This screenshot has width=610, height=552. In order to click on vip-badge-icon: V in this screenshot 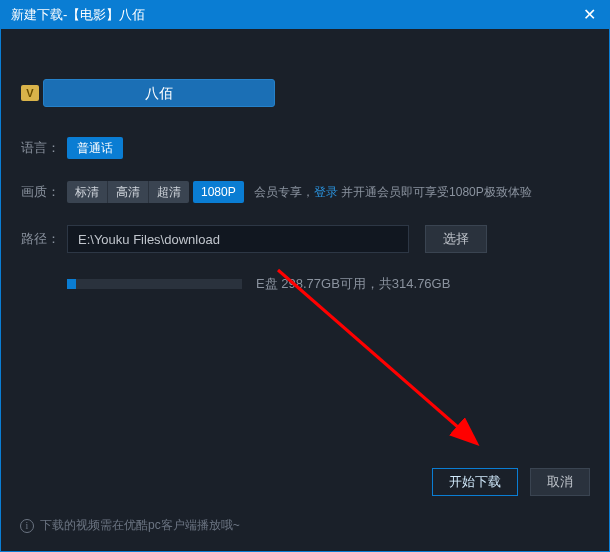, I will do `click(30, 93)`.